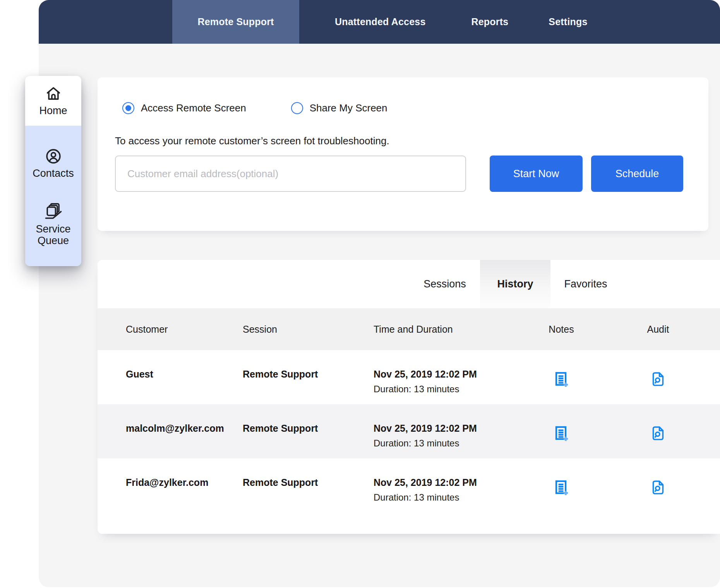 The image size is (720, 588). I want to click on table-row: malcolm@zylker.com Remote Support Nov 25…, so click(409, 431).